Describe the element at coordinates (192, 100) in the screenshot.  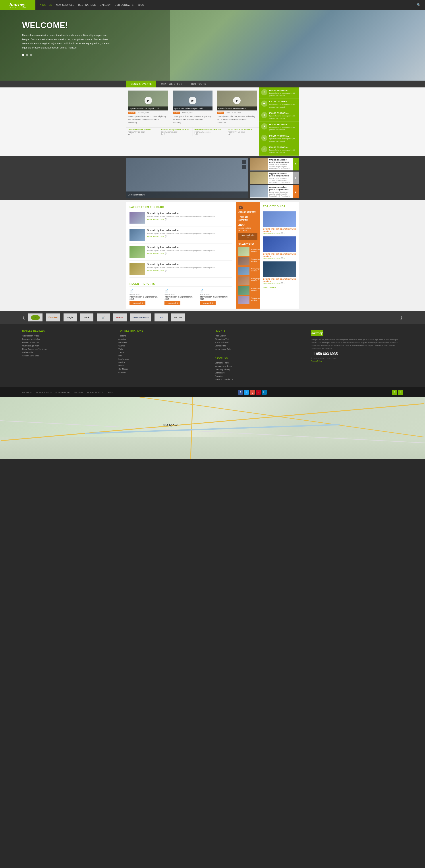
I see `video-thumb-2: ▶ Epsum factorial non deposit quid...` at that location.